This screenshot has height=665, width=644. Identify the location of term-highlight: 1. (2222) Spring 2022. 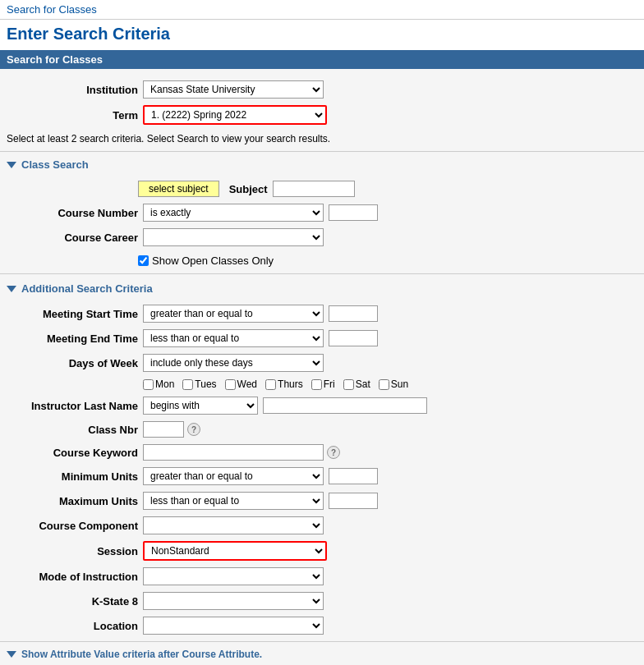
(235, 115).